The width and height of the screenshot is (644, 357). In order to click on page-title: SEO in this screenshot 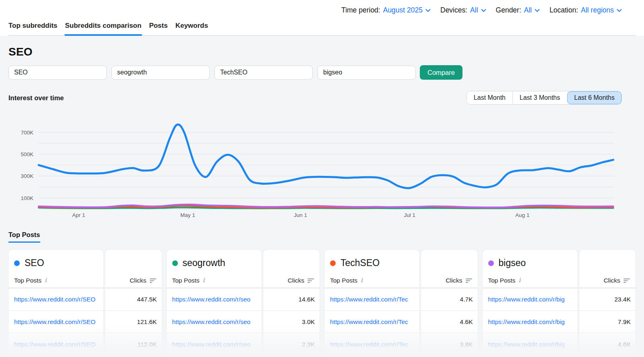, I will do `click(322, 52)`.